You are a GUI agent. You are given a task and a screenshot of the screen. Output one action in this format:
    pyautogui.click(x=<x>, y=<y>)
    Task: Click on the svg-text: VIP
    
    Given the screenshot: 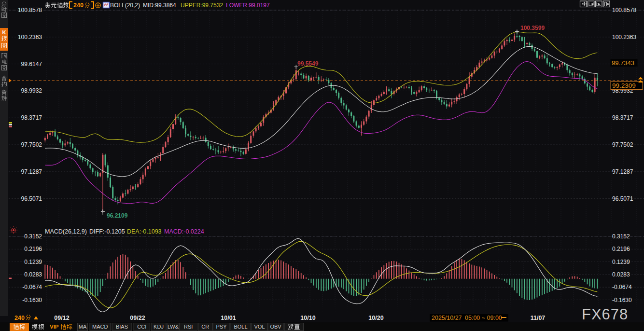 What is the action you would take?
    pyautogui.click(x=54, y=327)
    